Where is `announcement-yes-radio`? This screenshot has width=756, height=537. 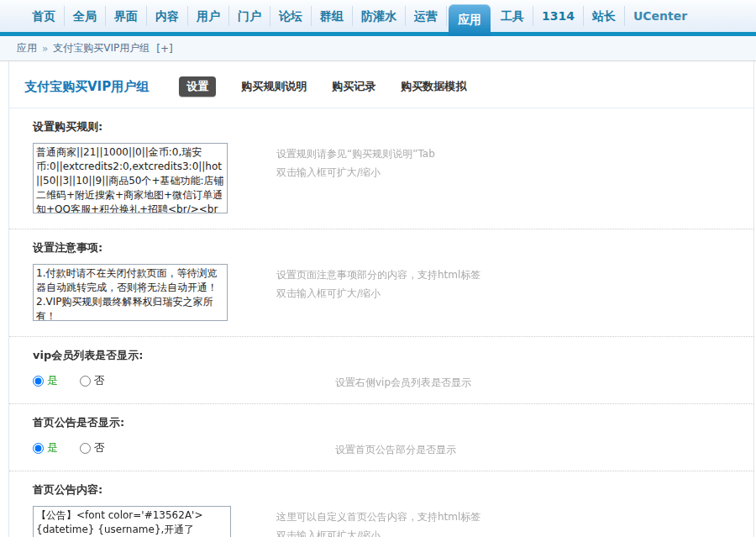
announcement-yes-radio is located at coordinates (39, 449).